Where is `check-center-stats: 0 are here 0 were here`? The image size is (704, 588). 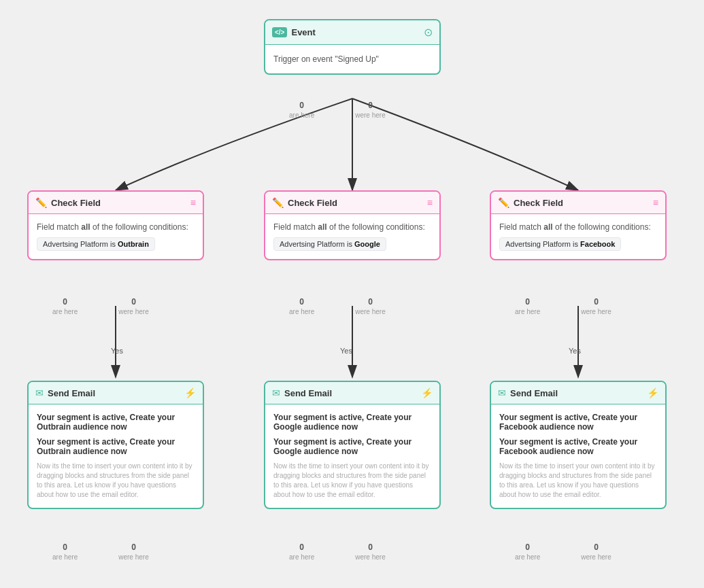
check-center-stats: 0 are here 0 were here is located at coordinates (337, 307).